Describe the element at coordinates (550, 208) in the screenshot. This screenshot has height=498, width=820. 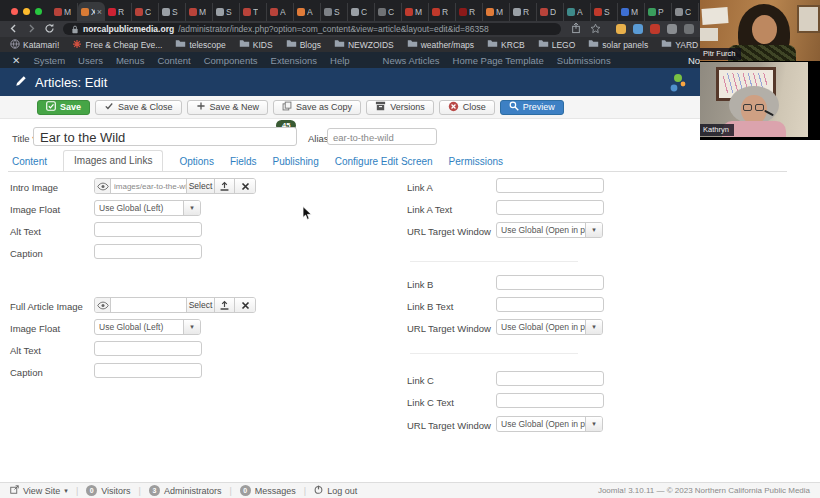
I see `link-a-text-input` at that location.